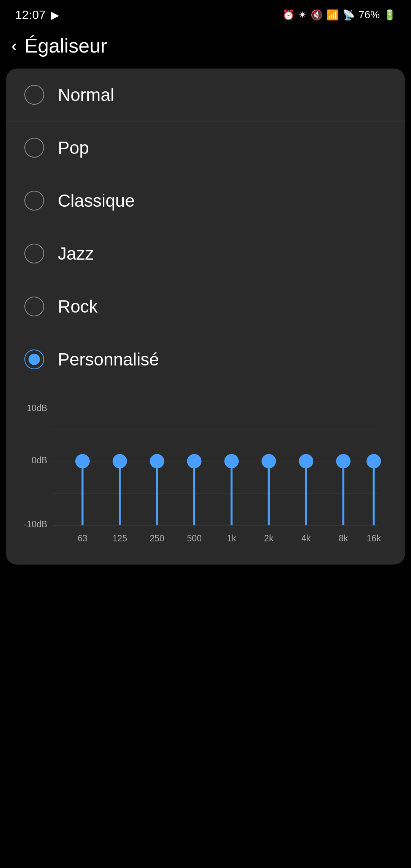 Image resolution: width=411 pixels, height=868 pixels. What do you see at coordinates (339, 15) in the screenshot?
I see `status-icons: ⏰ ✴ 🔇 📶 📡 76% 🔋` at bounding box center [339, 15].